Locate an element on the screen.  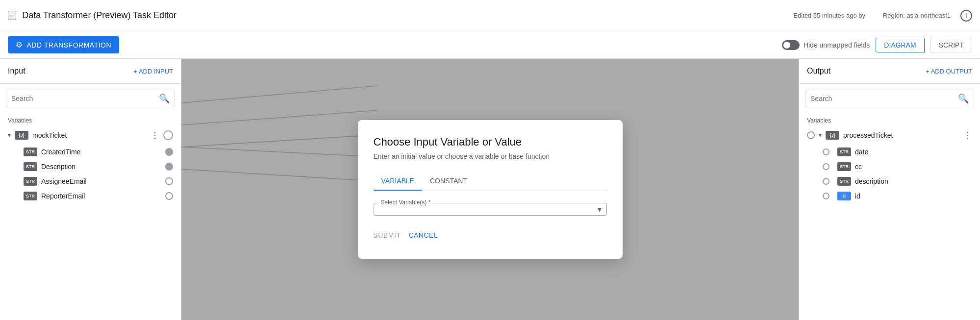
output-field-date: STR date is located at coordinates (889, 152).